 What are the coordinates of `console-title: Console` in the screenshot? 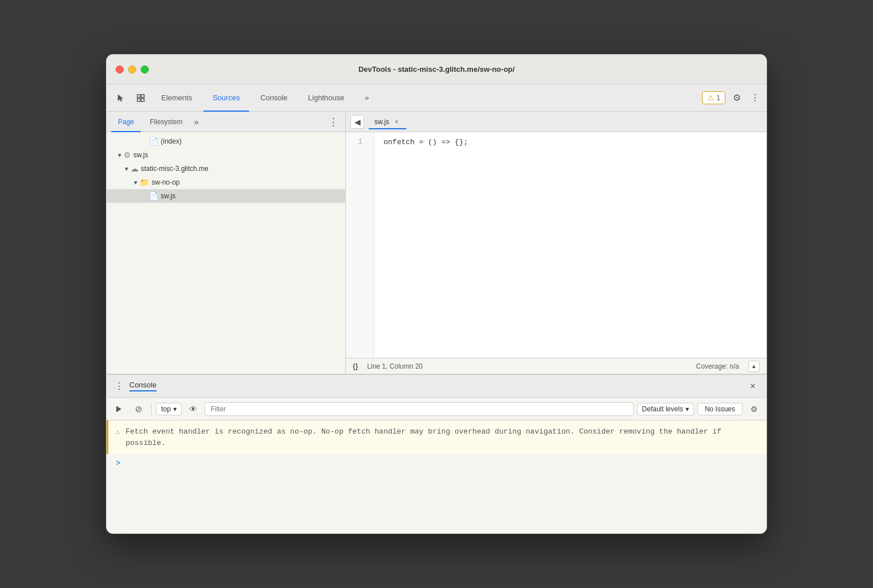 It's located at (143, 386).